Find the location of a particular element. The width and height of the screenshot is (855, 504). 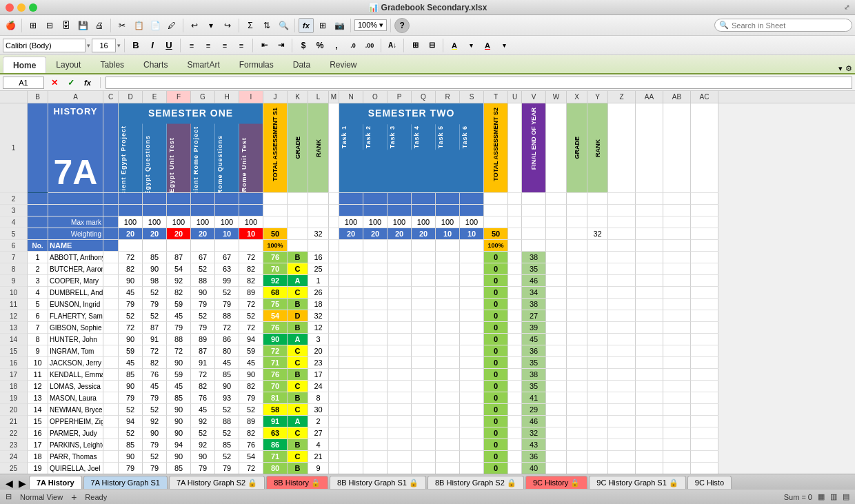

cell-g8: 52 is located at coordinates (203, 269).